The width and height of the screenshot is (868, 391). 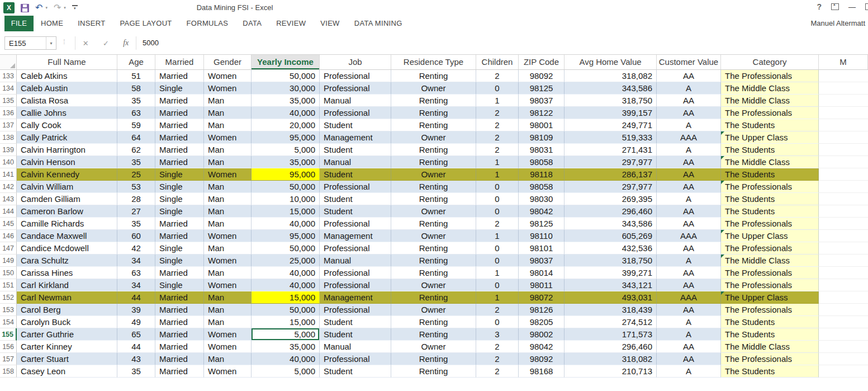 I want to click on tab-data-mining: DATA MINING, so click(x=378, y=23).